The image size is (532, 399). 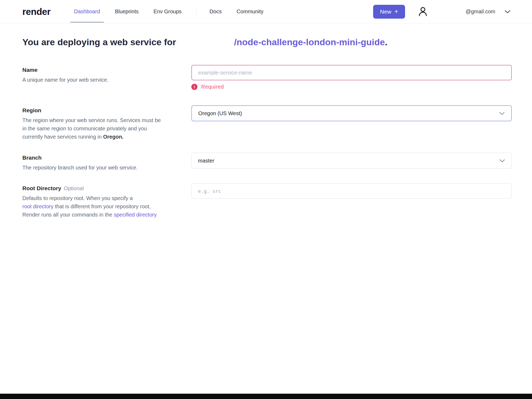 What do you see at coordinates (352, 113) in the screenshot?
I see `region-select: Oregon (US West)` at bounding box center [352, 113].